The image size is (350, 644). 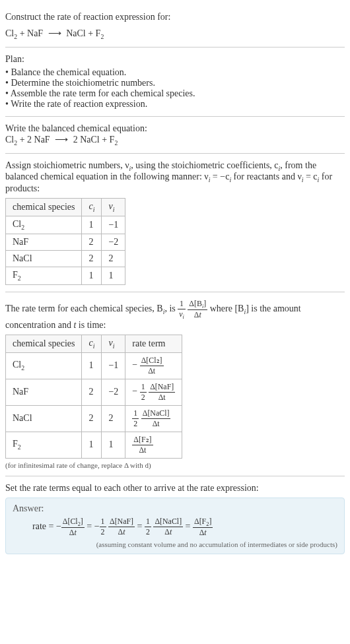 What do you see at coordinates (154, 445) in the screenshot?
I see `cell-rate: Δ[F₂]Δt` at bounding box center [154, 445].